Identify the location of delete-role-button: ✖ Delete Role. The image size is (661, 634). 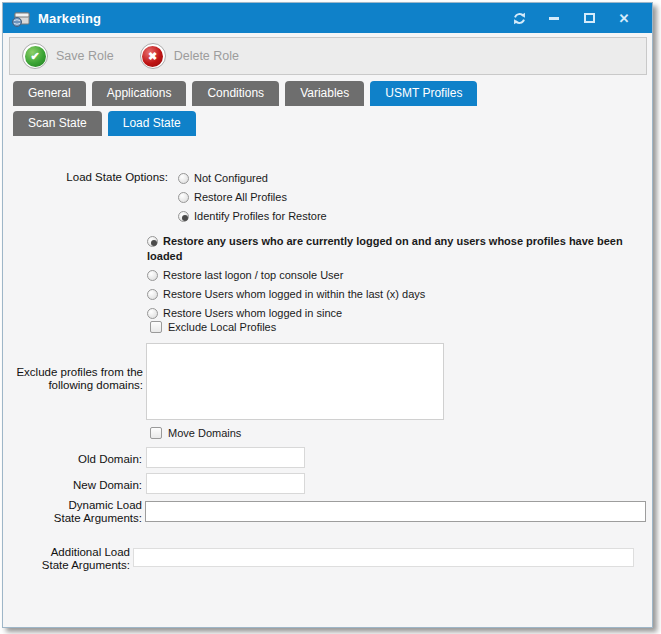
(190, 56).